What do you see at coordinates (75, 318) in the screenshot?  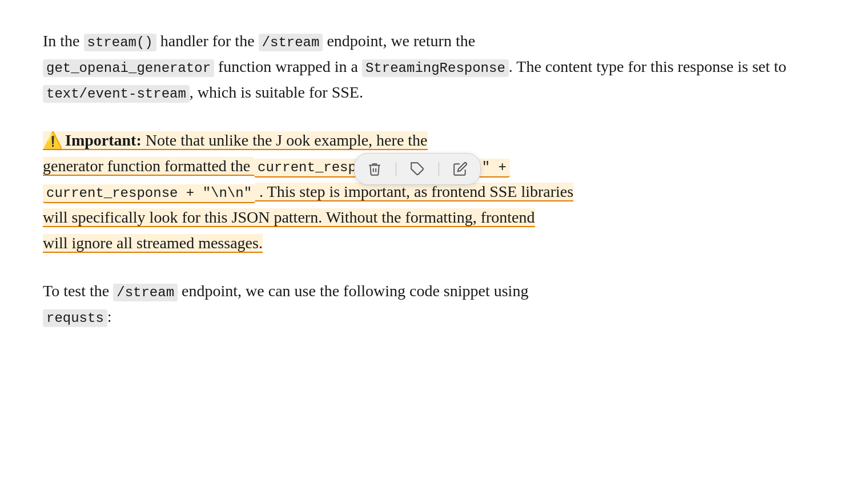 I see `code-requsts: requsts` at bounding box center [75, 318].